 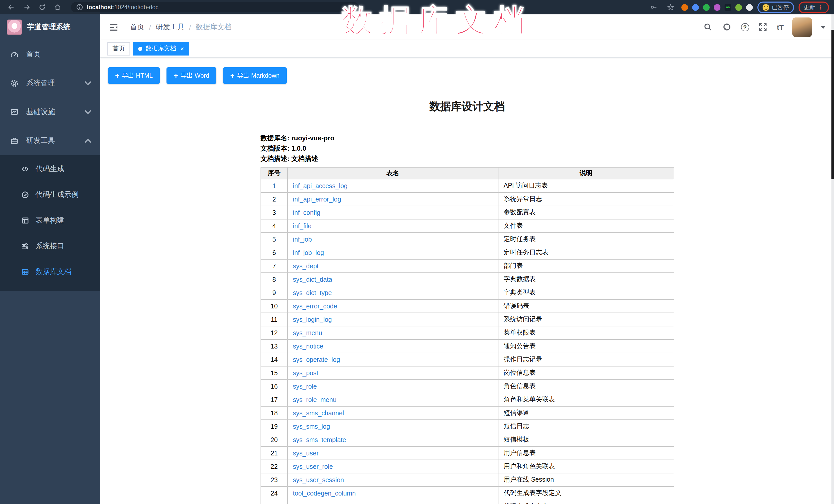 What do you see at coordinates (313, 280) in the screenshot?
I see `table-name-link: sys_dict_data` at bounding box center [313, 280].